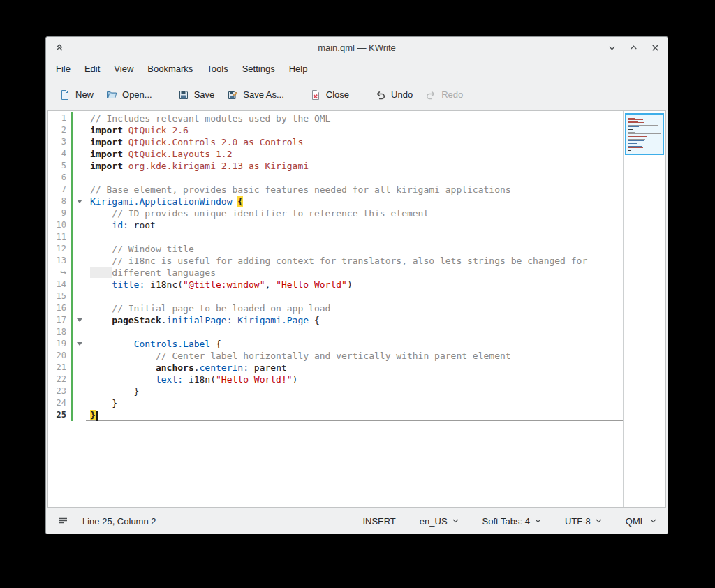 The image size is (715, 588). Describe the element at coordinates (335, 166) in the screenshot. I see `code-line: 5import org.kde.kirigami 2.13 as Kirigam…` at that location.